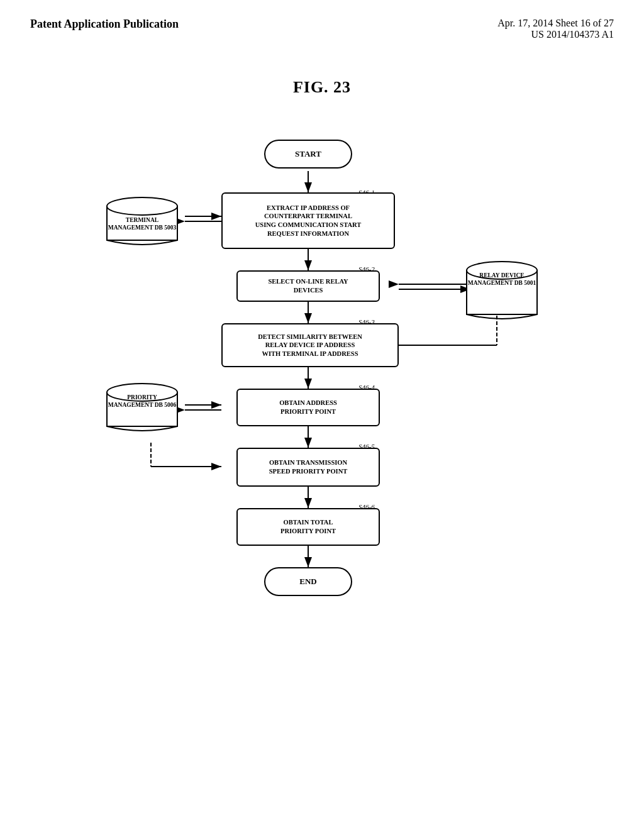 The height and width of the screenshot is (830, 644). Describe the element at coordinates (556, 29) in the screenshot. I see `header-right: Apr. 17, 2014 Sheet 16 of 27 US 2014/104…` at that location.